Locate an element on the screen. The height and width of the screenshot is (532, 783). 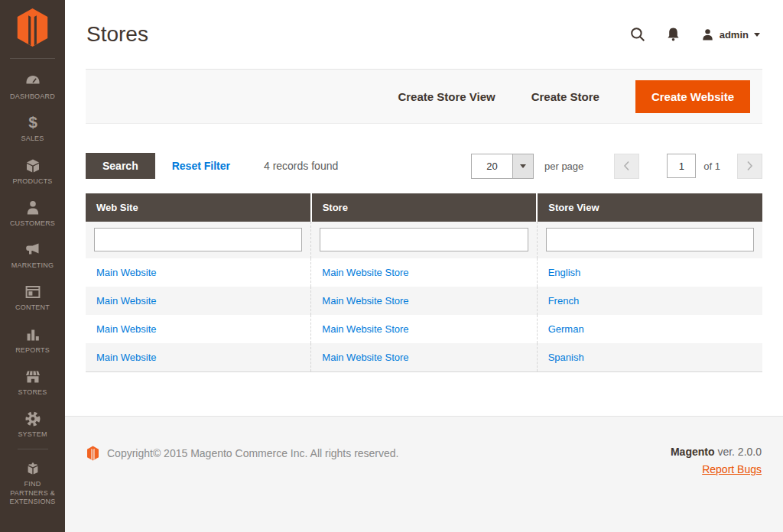
store-view-link: English is located at coordinates (564, 272).